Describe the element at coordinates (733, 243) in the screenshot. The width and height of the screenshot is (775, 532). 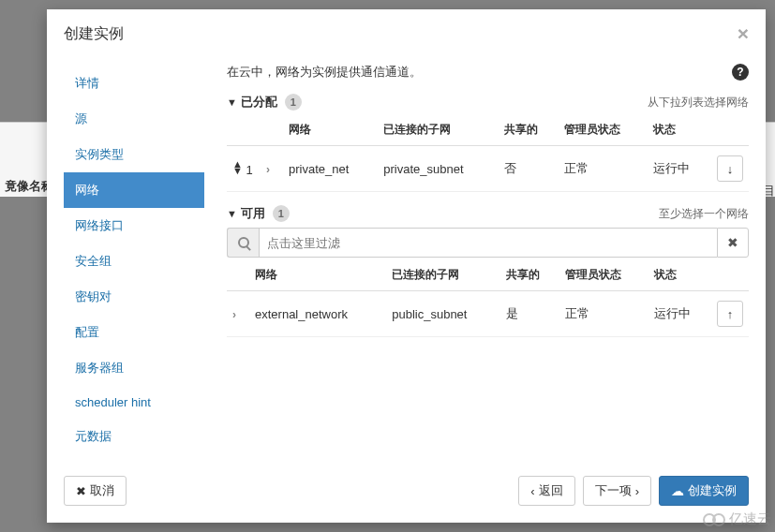
I see `clear-filter-icon: ✖` at that location.